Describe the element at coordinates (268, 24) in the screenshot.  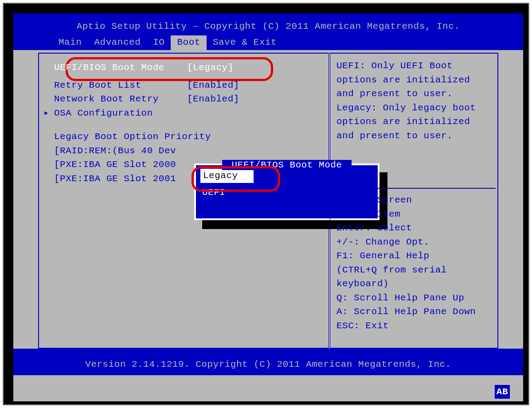
I see `bios-title: Aptio Setup Utility – Copyright (C) 2011…` at that location.